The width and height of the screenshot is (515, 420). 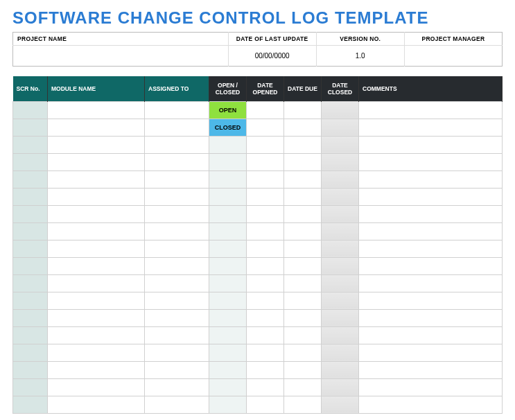 I want to click on meta-value-project-manager, so click(x=453, y=56).